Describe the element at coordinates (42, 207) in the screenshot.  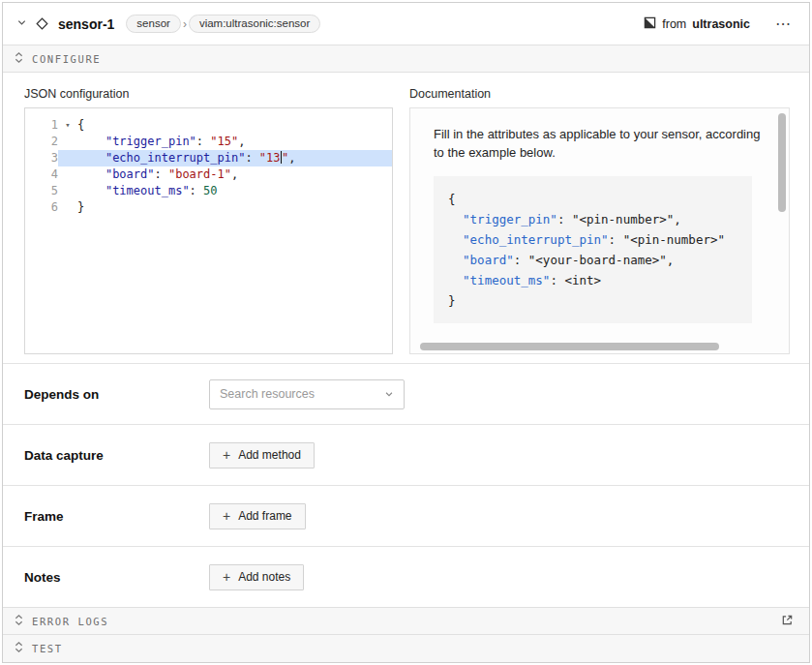
I see `line-number: 6` at that location.